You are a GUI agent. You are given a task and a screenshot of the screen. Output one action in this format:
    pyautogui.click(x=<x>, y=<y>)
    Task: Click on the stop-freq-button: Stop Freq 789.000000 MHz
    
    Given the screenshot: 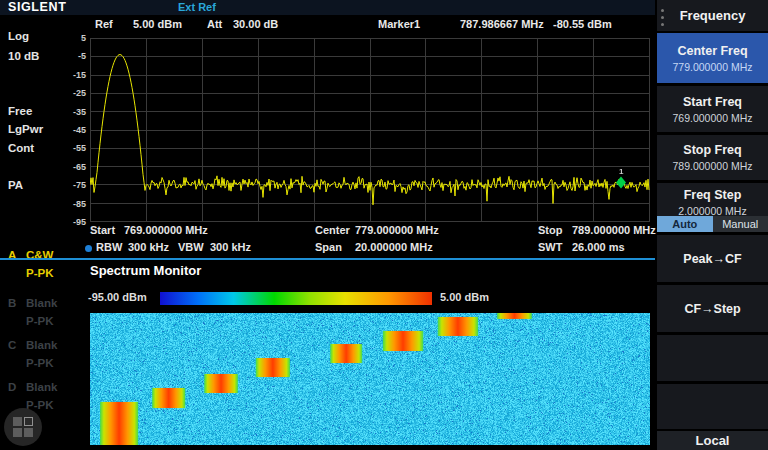 What is the action you would take?
    pyautogui.click(x=712, y=158)
    